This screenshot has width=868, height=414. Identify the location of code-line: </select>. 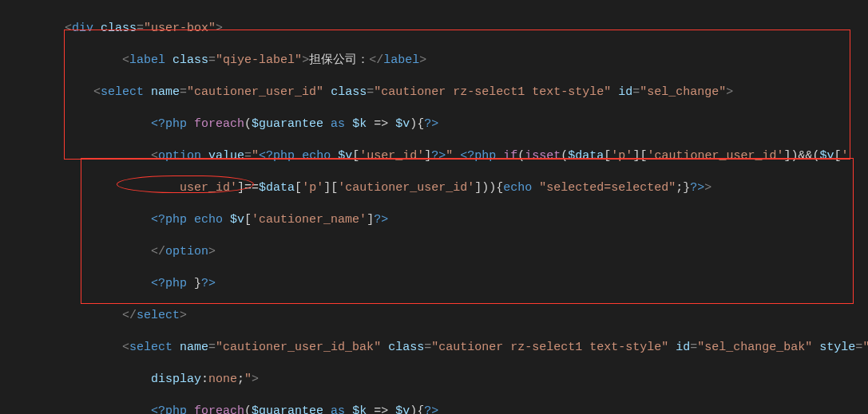
(434, 316).